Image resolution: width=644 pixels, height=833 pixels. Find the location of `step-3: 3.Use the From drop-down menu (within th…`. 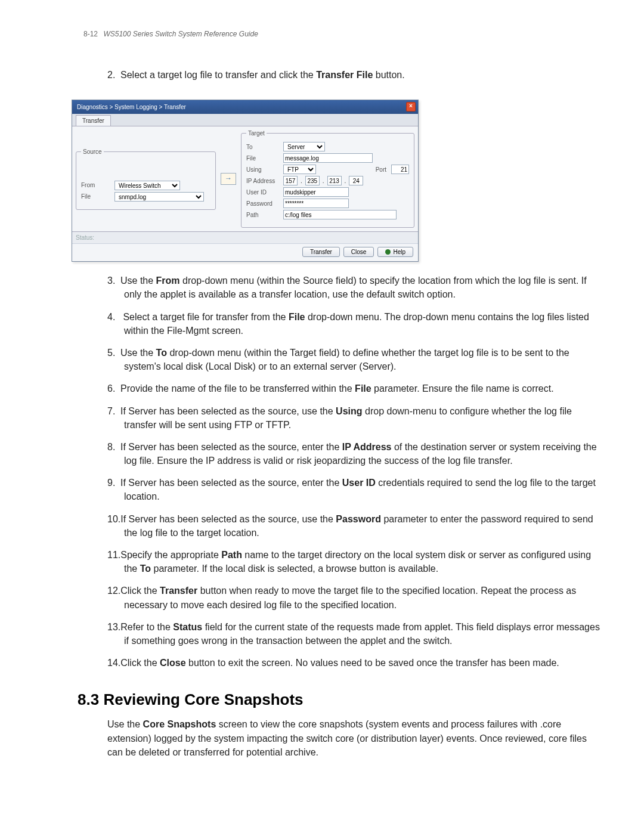

step-3: 3.Use the From drop-down menu (within th… is located at coordinates (355, 287).